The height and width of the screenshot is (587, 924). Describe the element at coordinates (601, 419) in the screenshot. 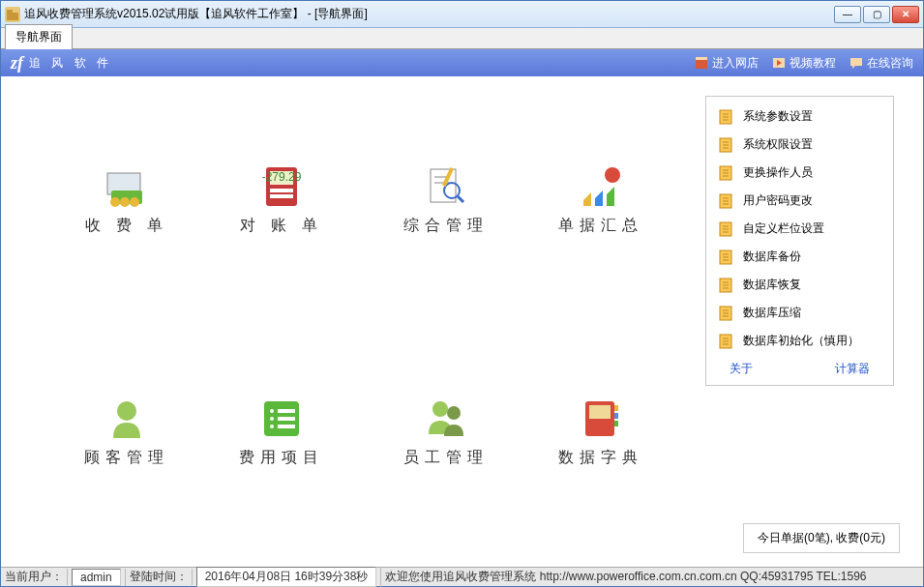

I see `address-book-icon` at that location.